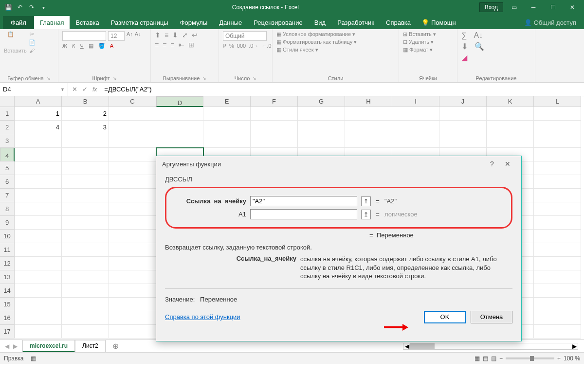  I want to click on find-icon: 🔍, so click(479, 47).